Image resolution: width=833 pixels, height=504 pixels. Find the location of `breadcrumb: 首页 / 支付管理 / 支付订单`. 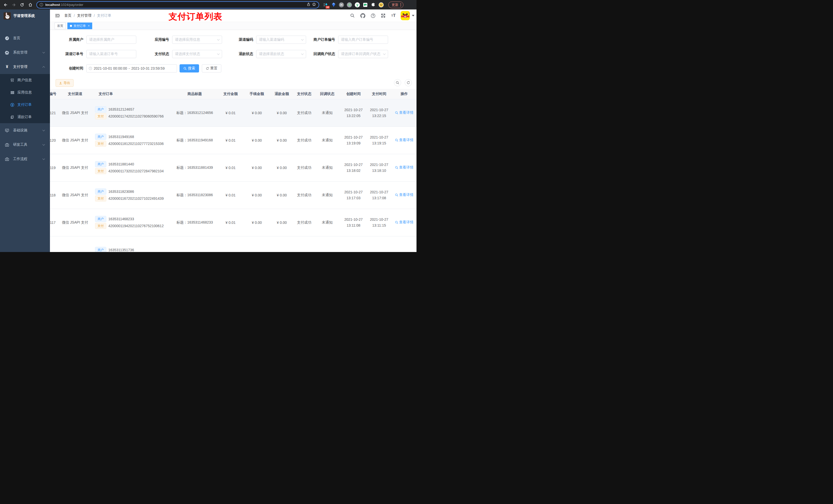

breadcrumb: 首页 / 支付管理 / 支付订单 is located at coordinates (88, 16).